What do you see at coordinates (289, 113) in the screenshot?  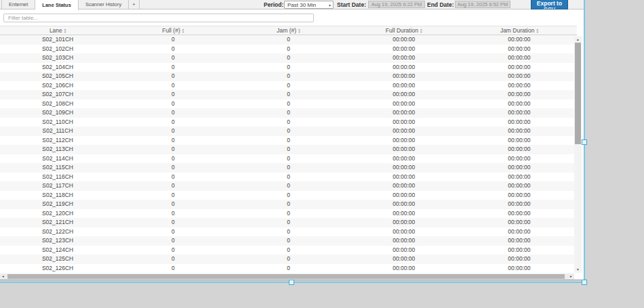 I see `table-row: S02_109CH0000:00:0000:00:00` at bounding box center [289, 113].